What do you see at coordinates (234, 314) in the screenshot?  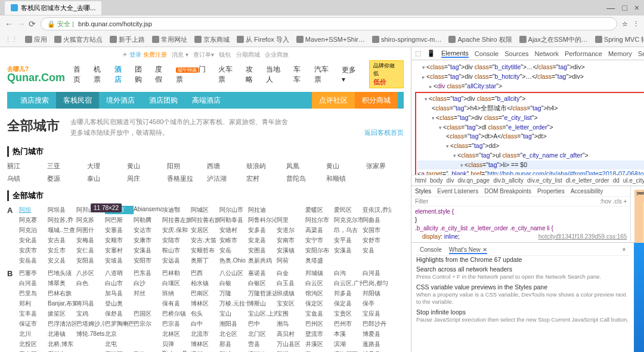 I see `city-link: 宝山` at bounding box center [234, 314].